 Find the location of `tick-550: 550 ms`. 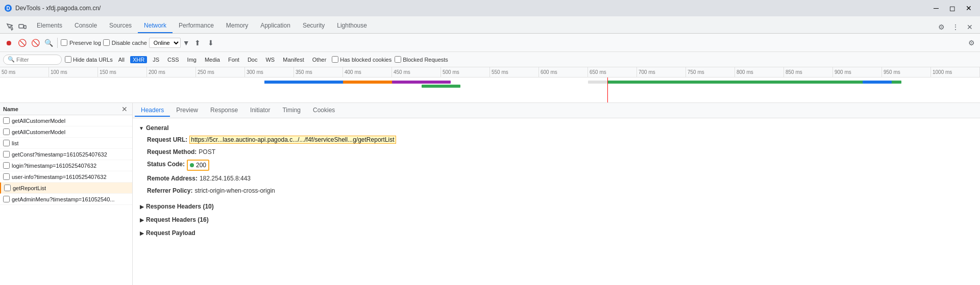

tick-550: 550 ms is located at coordinates (514, 72).